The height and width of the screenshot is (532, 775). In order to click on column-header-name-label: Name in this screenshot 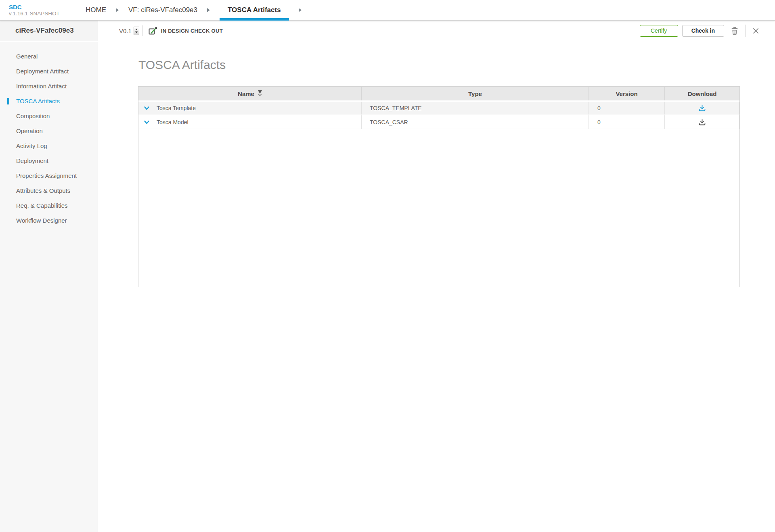, I will do `click(246, 94)`.